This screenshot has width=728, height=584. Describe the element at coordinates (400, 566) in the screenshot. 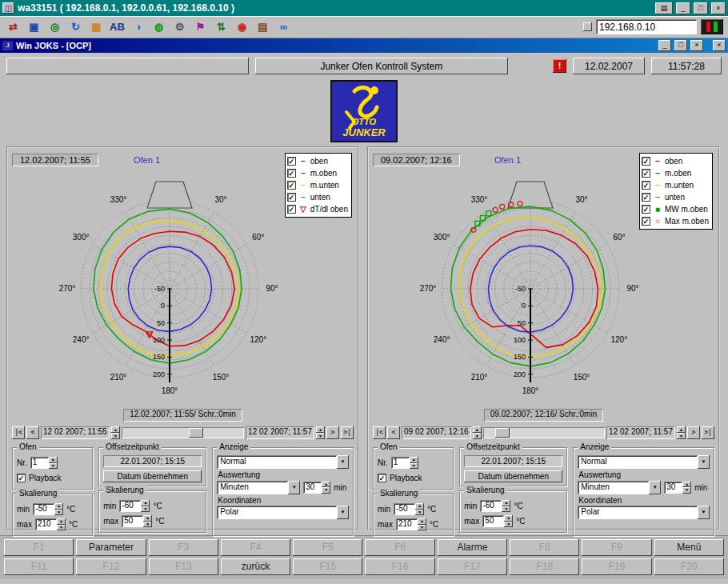

I see `function-key-f16: F16` at that location.